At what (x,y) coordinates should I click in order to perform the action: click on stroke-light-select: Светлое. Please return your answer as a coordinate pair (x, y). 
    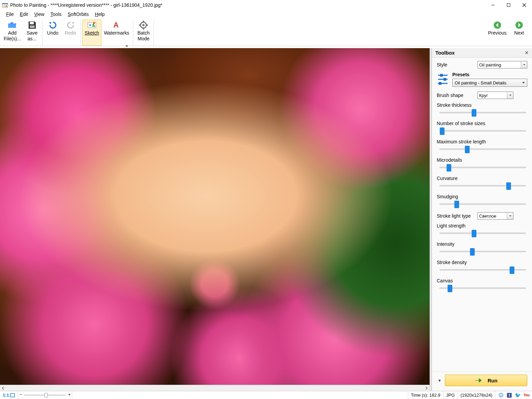
    Looking at the image, I should click on (495, 216).